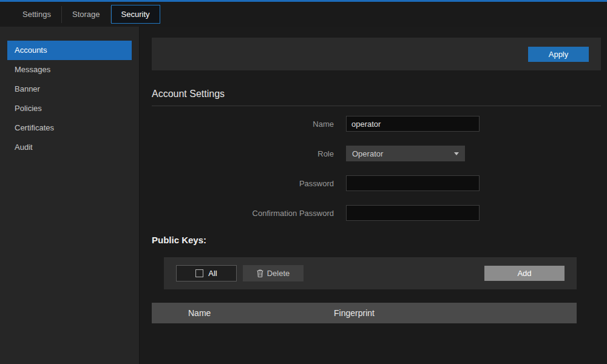 Image resolution: width=607 pixels, height=364 pixels. What do you see at coordinates (243, 124) in the screenshot?
I see `name-label: Name` at bounding box center [243, 124].